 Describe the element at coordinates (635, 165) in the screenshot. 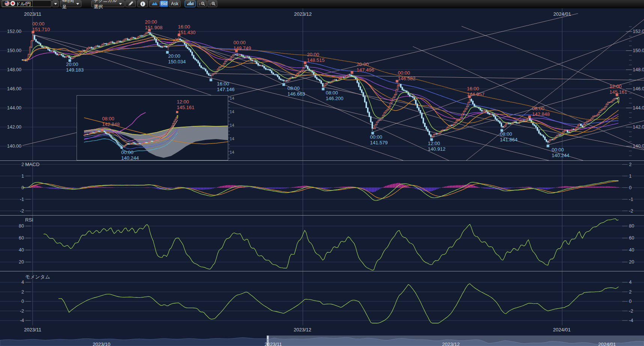

I see `macd-tick-right: 2` at that location.